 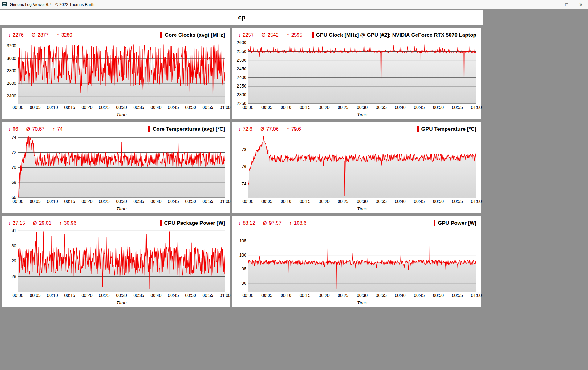 What do you see at coordinates (240, 260) in the screenshot?
I see `y-axis-labels: 9095100105` at bounding box center [240, 260].